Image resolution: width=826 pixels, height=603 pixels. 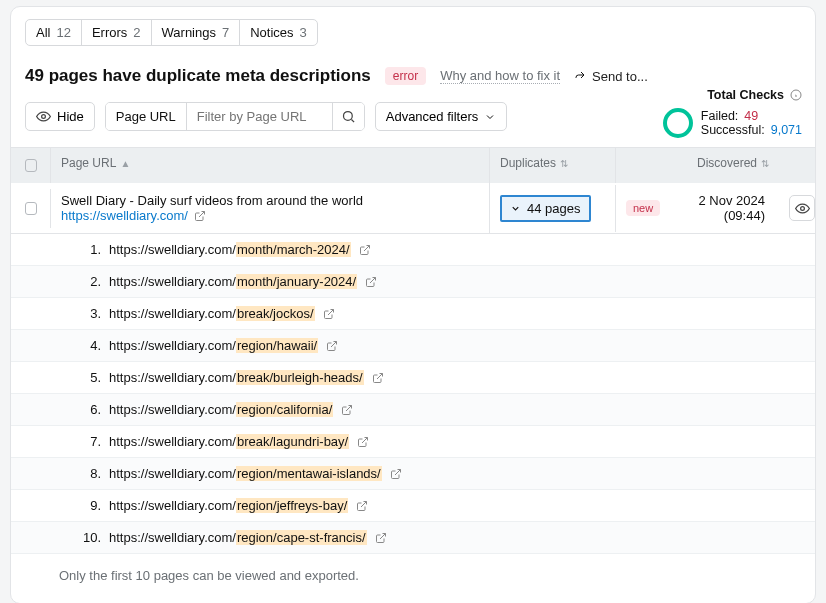 What do you see at coordinates (413, 538) in the screenshot?
I see `list-item: 10.https://swelldiary.com/region/cape-st…` at bounding box center [413, 538].